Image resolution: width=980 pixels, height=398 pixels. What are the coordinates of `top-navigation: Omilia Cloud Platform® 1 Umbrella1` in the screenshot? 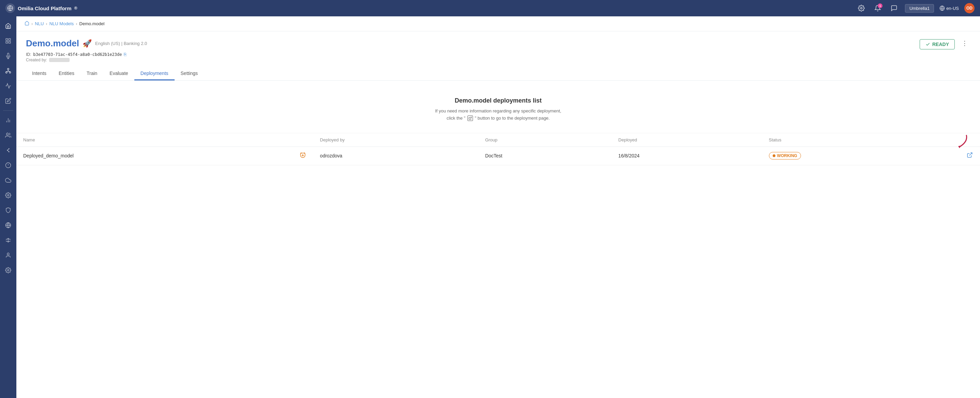 It's located at (490, 8).